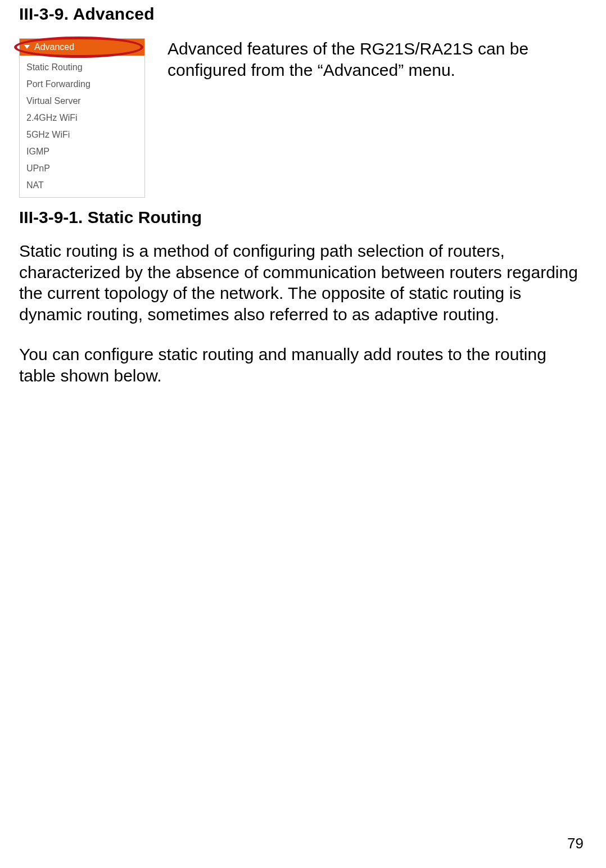 Image resolution: width=606 pixels, height=868 pixels. I want to click on menu-header-wrap: Advanced, so click(82, 49).